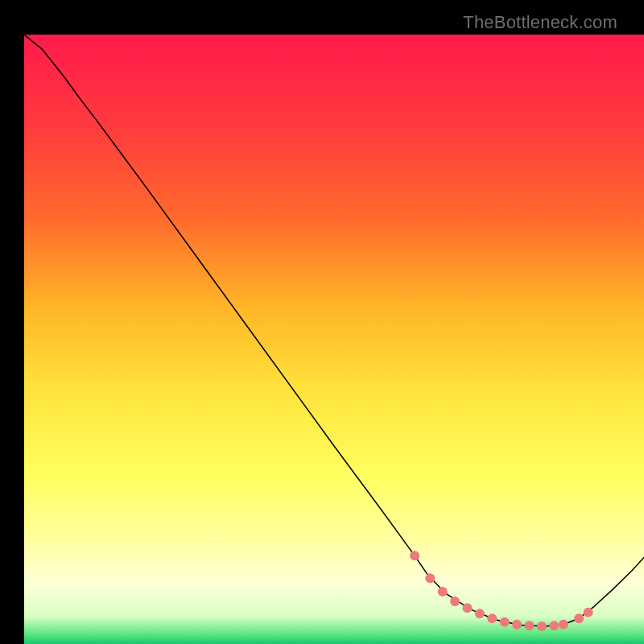 The image size is (644, 644). Describe the element at coordinates (540, 23) in the screenshot. I see `watermark-text: TheBottleneck.com` at that location.